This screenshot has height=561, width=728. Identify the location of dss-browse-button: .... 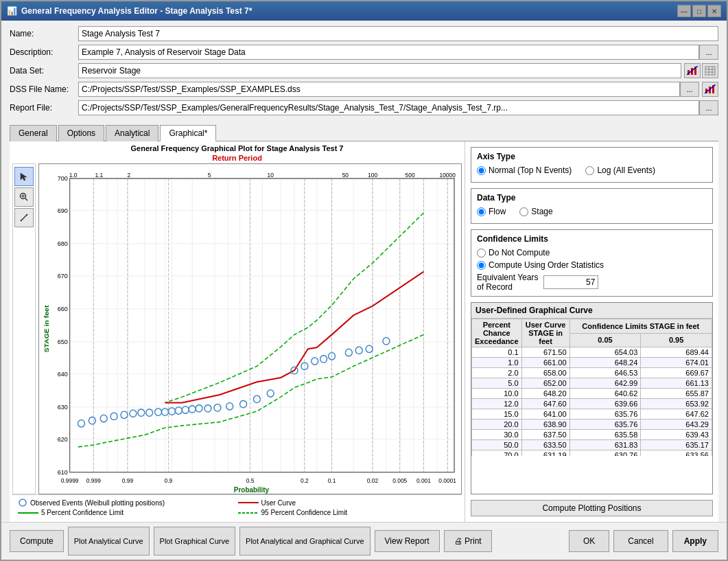
(690, 89).